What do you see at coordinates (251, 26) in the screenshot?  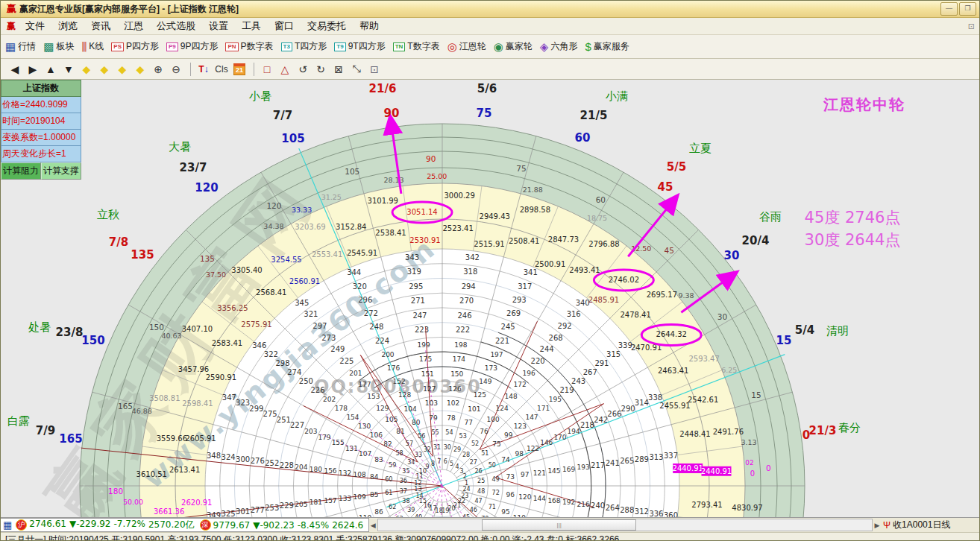 I see `menu-item-6: 工具` at bounding box center [251, 26].